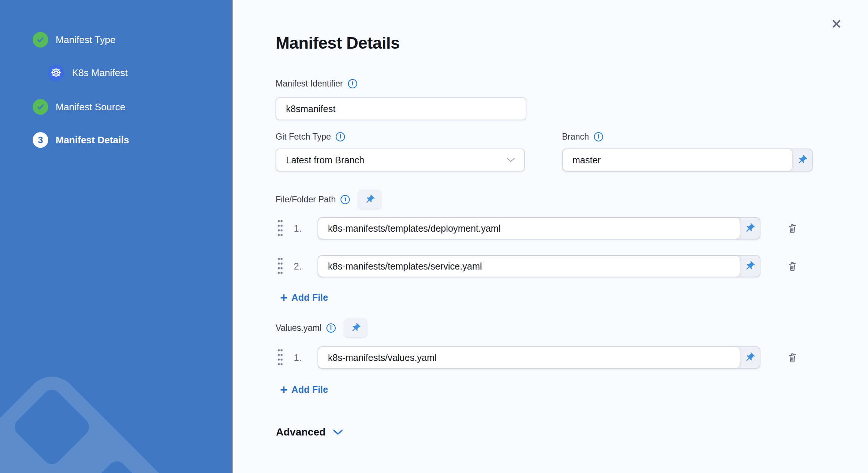  I want to click on branch-input, so click(677, 160).